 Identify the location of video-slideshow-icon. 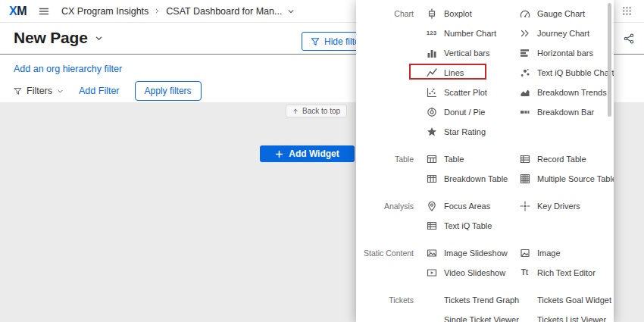
(432, 273).